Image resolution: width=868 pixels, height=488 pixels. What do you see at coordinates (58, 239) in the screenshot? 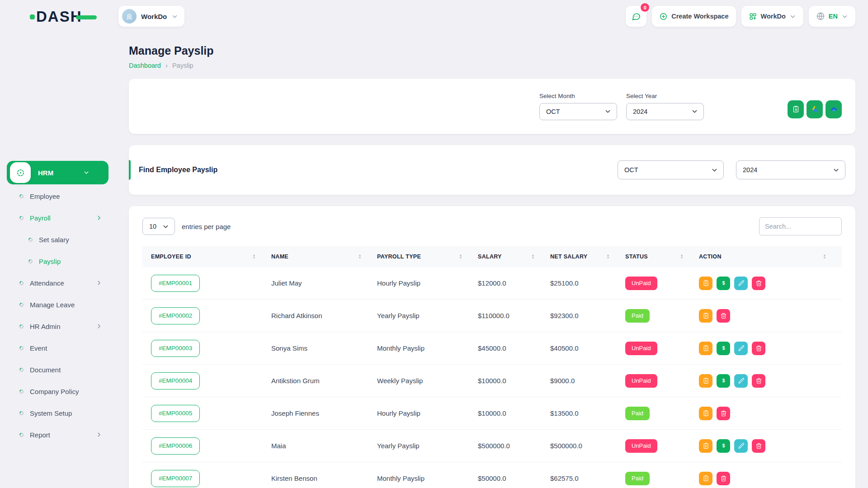
I see `sidebar-item-set-salary: Set salary` at bounding box center [58, 239].